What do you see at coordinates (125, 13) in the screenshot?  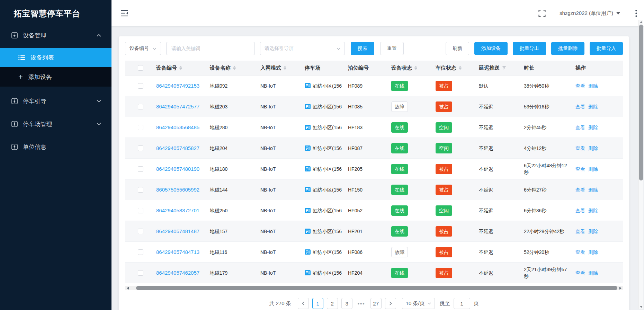 I see `menu-fold-icon` at bounding box center [125, 13].